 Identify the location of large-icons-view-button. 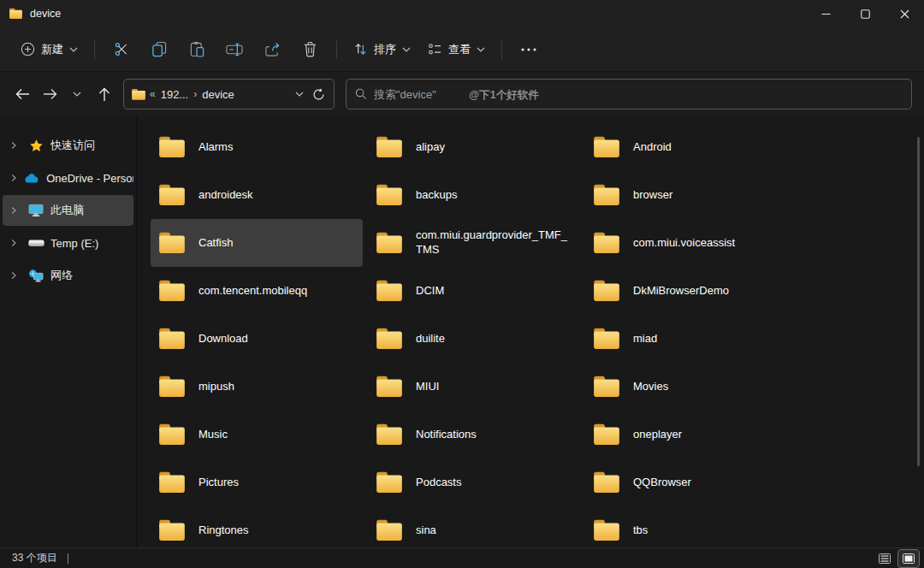
(909, 559).